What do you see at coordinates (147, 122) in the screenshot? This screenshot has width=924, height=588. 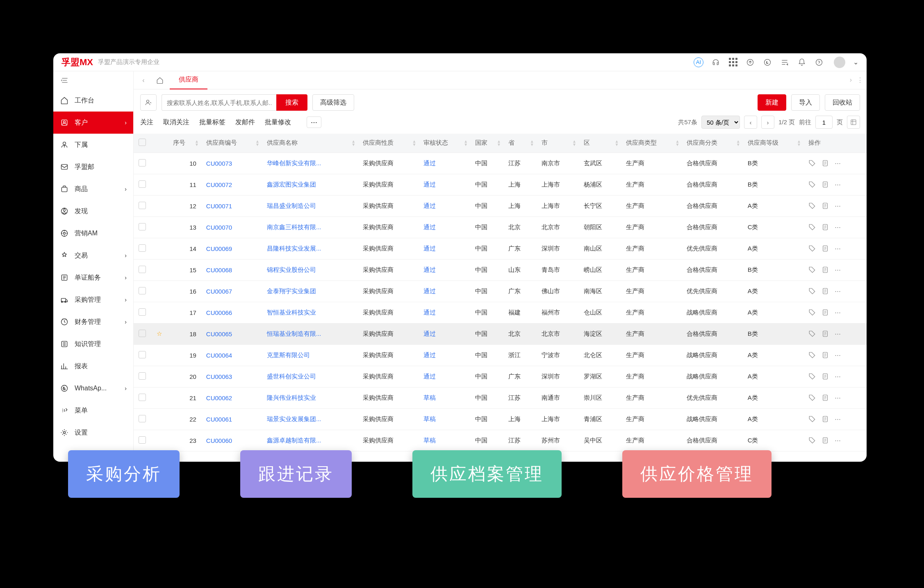 I see `action-0: 关注` at bounding box center [147, 122].